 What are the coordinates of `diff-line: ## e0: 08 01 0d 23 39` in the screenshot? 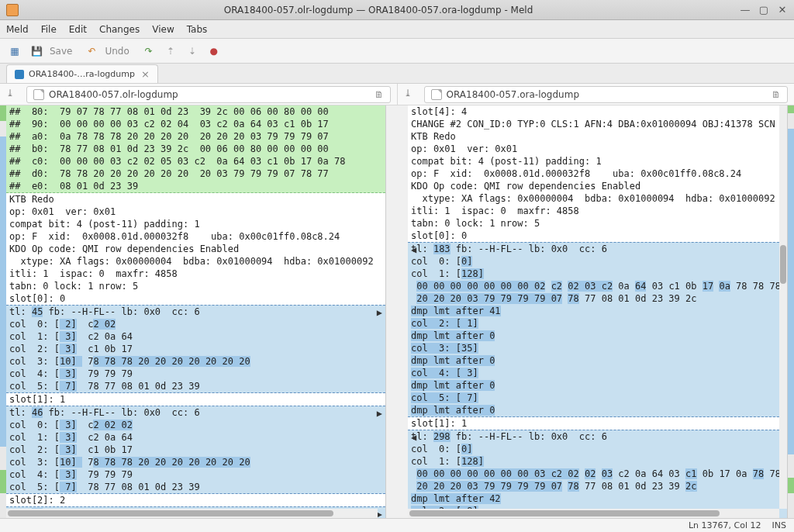 It's located at (195, 186).